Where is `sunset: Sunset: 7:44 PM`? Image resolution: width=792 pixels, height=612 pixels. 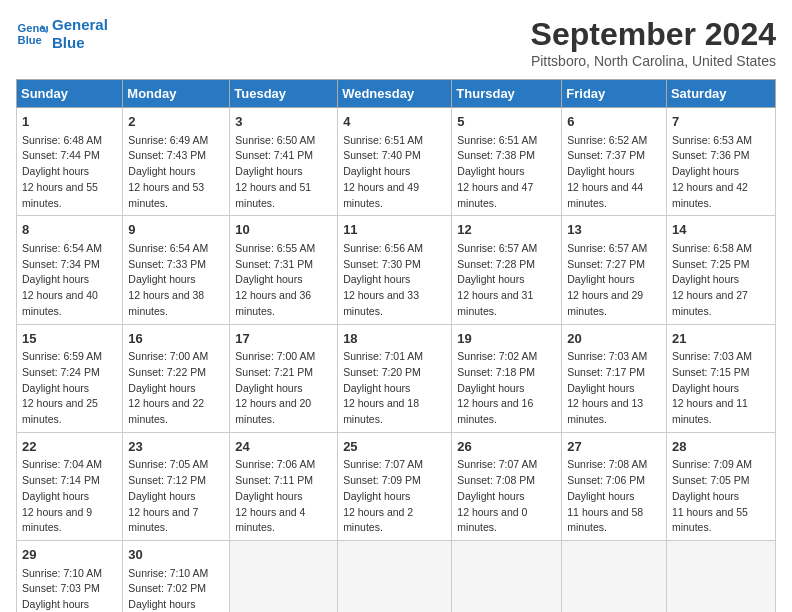
sunset: Sunset: 7:44 PM is located at coordinates (61, 155).